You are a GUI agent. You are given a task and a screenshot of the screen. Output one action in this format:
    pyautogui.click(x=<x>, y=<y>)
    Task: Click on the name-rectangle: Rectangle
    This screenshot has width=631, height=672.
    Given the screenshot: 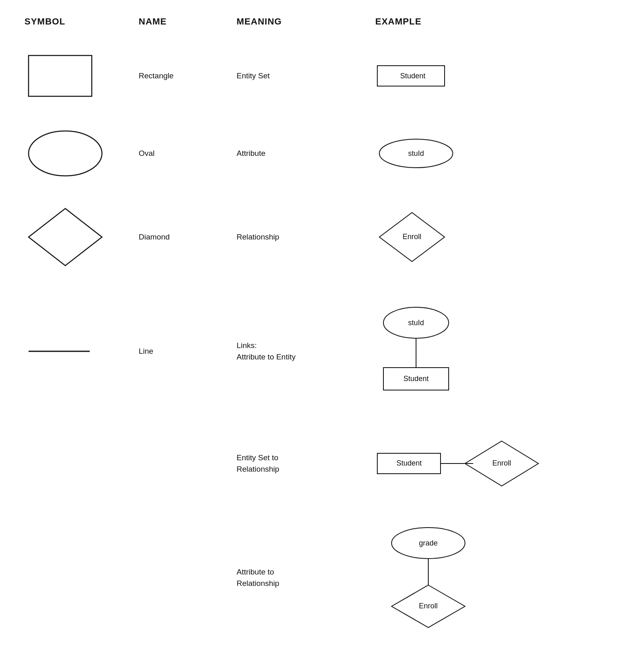 What is the action you would take?
    pyautogui.click(x=188, y=76)
    